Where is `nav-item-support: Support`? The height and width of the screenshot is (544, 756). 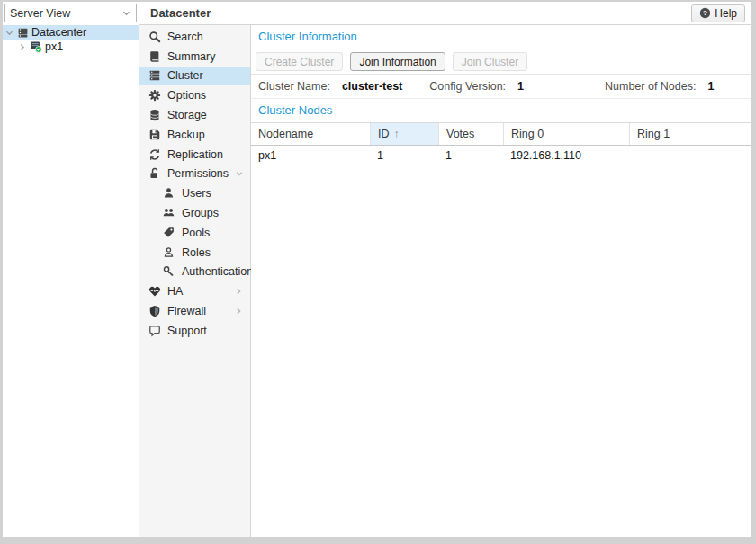
nav-item-support: Support is located at coordinates (194, 331).